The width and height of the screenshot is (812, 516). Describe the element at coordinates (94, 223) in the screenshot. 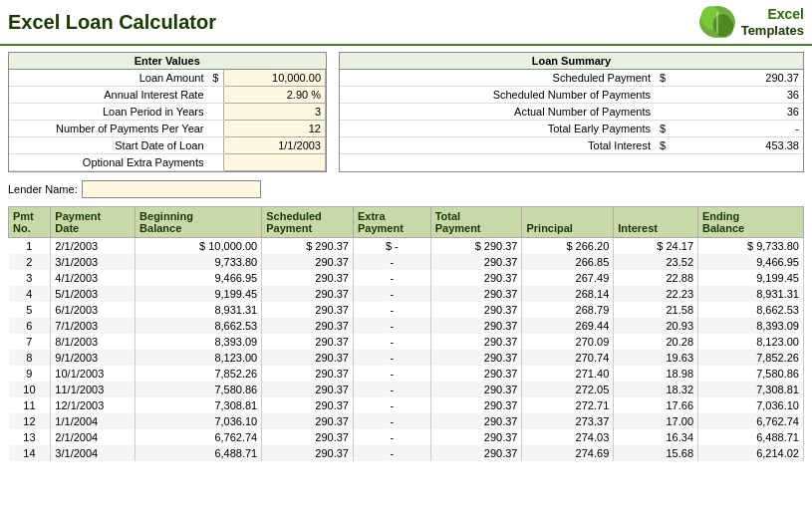

I see `col-header-payment-date: PaymentDate` at that location.